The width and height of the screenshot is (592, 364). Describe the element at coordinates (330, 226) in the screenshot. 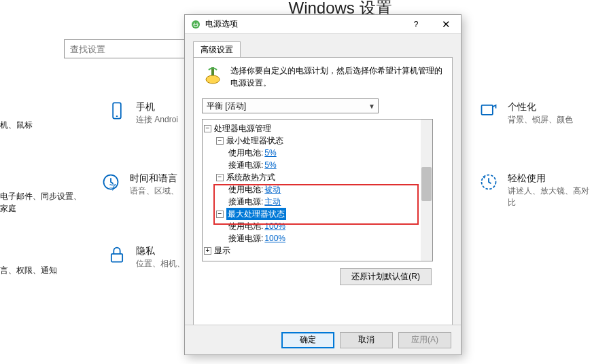

I see `tree-value-row: 使用电池: 100%` at that location.